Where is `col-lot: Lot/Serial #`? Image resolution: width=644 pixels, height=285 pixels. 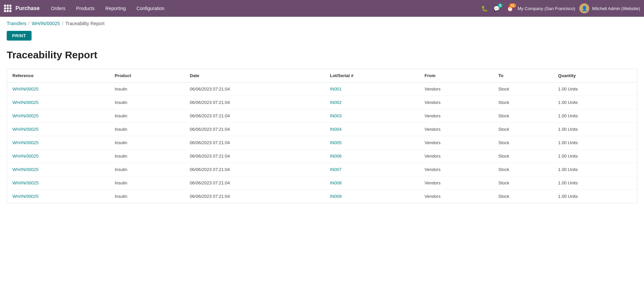 col-lot: Lot/Serial # is located at coordinates (372, 76).